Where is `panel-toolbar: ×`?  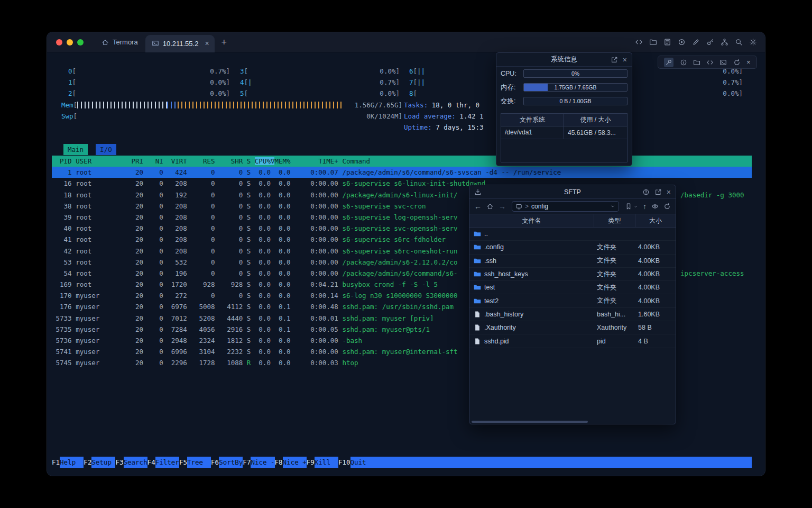 panel-toolbar: × is located at coordinates (707, 62).